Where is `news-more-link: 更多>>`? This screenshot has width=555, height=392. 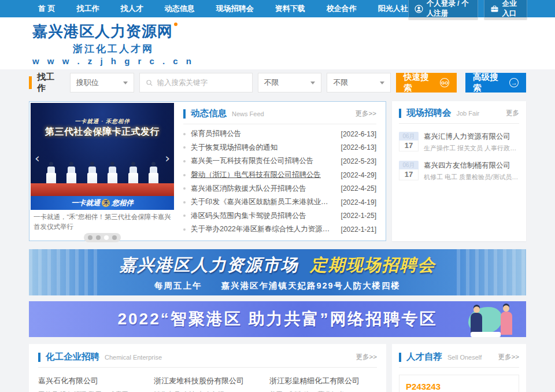
news-more-link: 更多>> is located at coordinates (366, 113).